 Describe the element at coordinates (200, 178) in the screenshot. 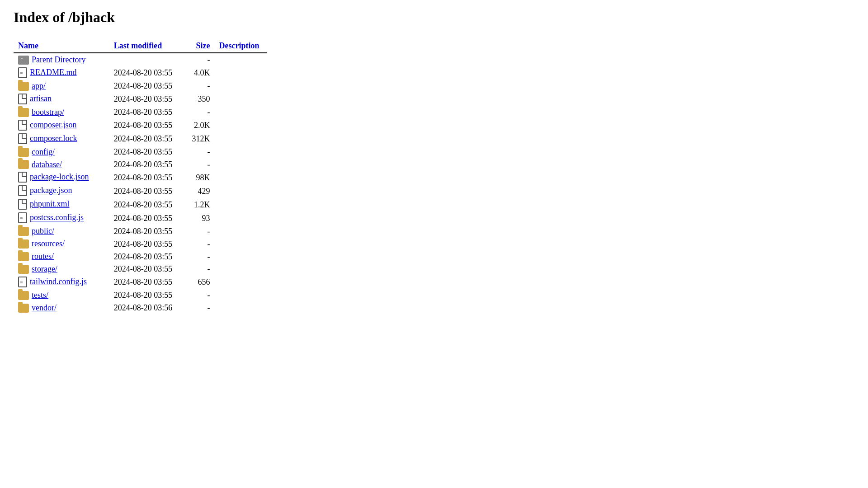

I see `file-size: 98K` at that location.